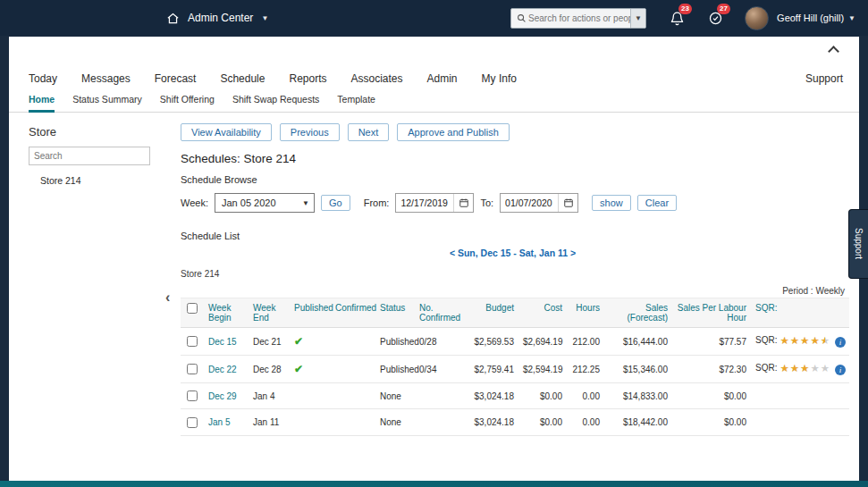  I want to click on to-label: To:, so click(486, 203).